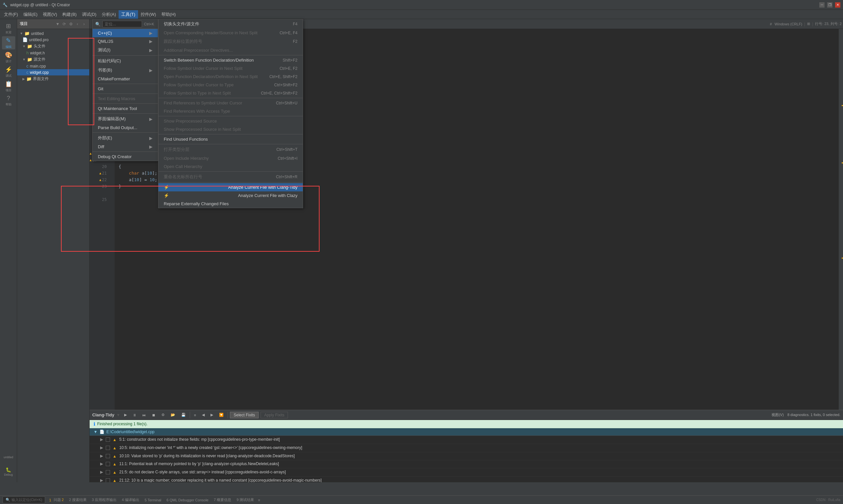  I want to click on menu-paste-code: 粘贴代码(C), so click(125, 61).